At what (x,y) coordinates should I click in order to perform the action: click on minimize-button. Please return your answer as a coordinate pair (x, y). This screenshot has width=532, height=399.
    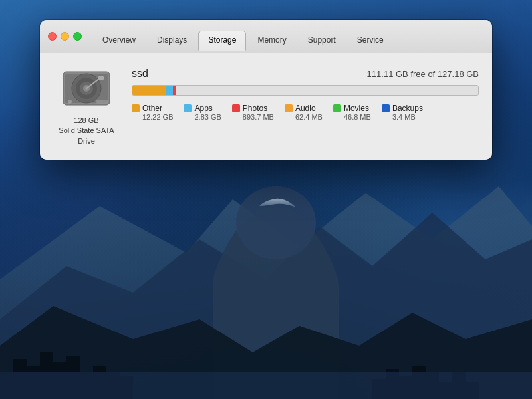
    Looking at the image, I should click on (65, 36).